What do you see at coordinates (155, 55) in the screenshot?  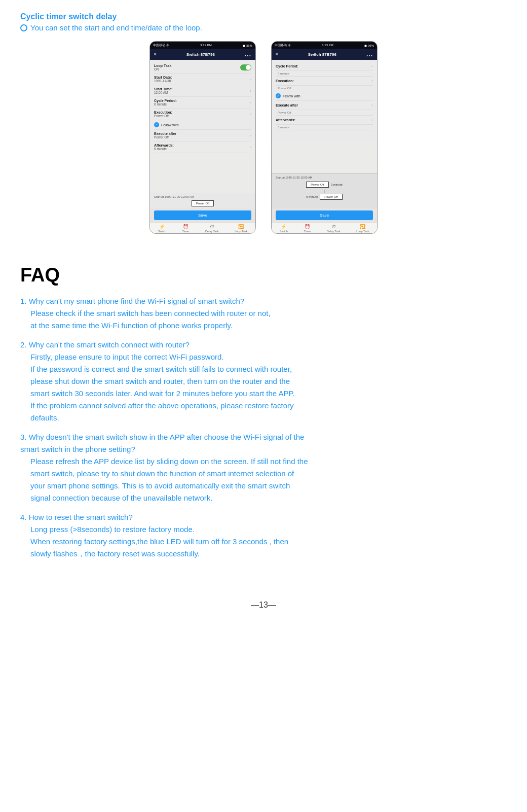 I see `menu-icon-left: ≡` at bounding box center [155, 55].